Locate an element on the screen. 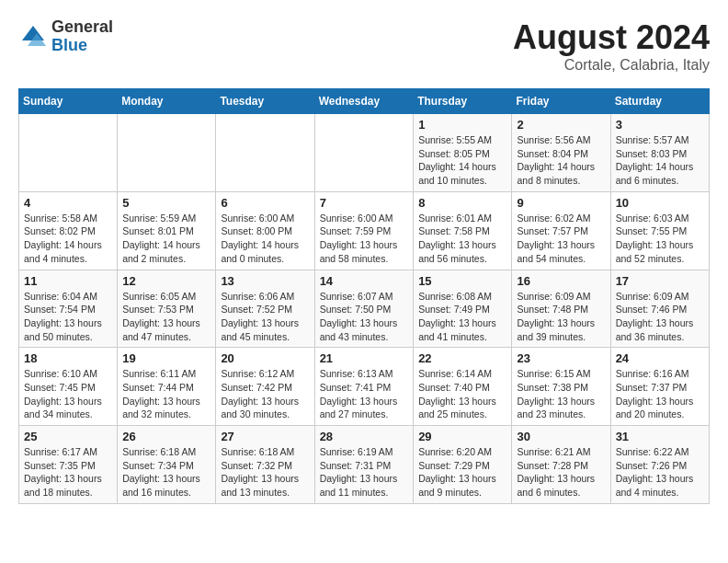 The image size is (728, 563). day-number: 4 is located at coordinates (68, 202).